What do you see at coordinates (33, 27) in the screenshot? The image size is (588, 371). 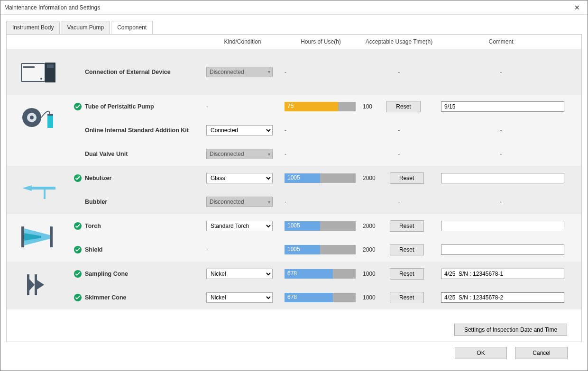 I see `tab-instrument-body: Instrument Body` at bounding box center [33, 27].